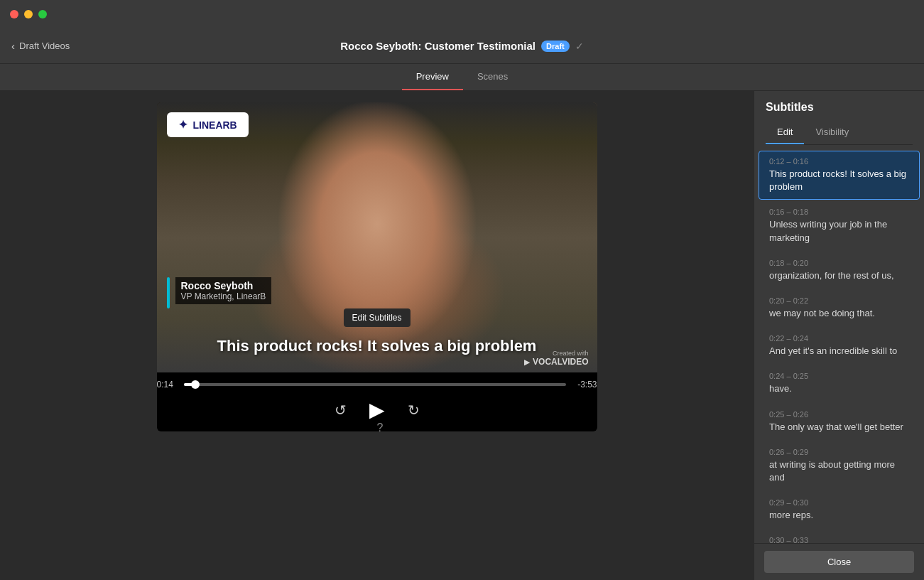 The height and width of the screenshot is (580, 924). I want to click on video-logo: ✦ LINEARB, so click(207, 125).